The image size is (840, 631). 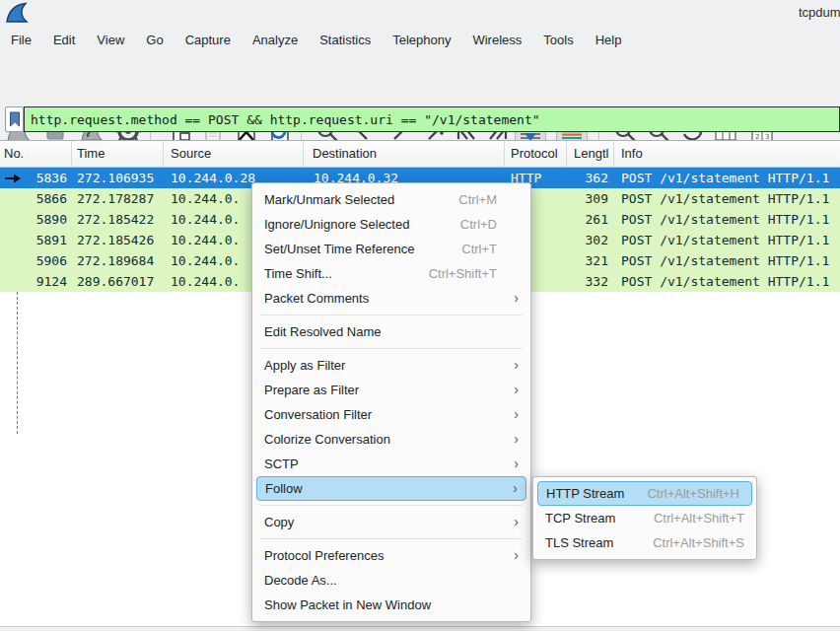 I want to click on menu-item-tcp-stream: TCP Stream Ctrl+Alt+Shift+T, so click(x=645, y=519).